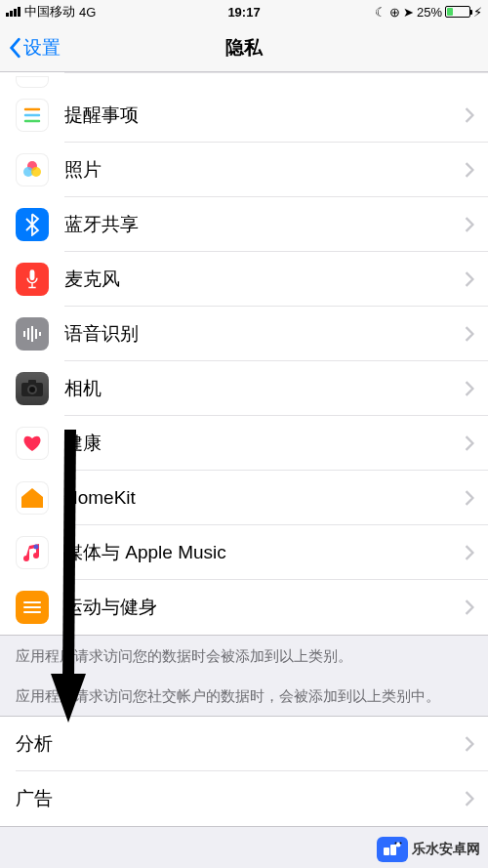 Image resolution: width=488 pixels, height=868 pixels. Describe the element at coordinates (244, 498) in the screenshot. I see `row-homekit: HomeKit` at that location.